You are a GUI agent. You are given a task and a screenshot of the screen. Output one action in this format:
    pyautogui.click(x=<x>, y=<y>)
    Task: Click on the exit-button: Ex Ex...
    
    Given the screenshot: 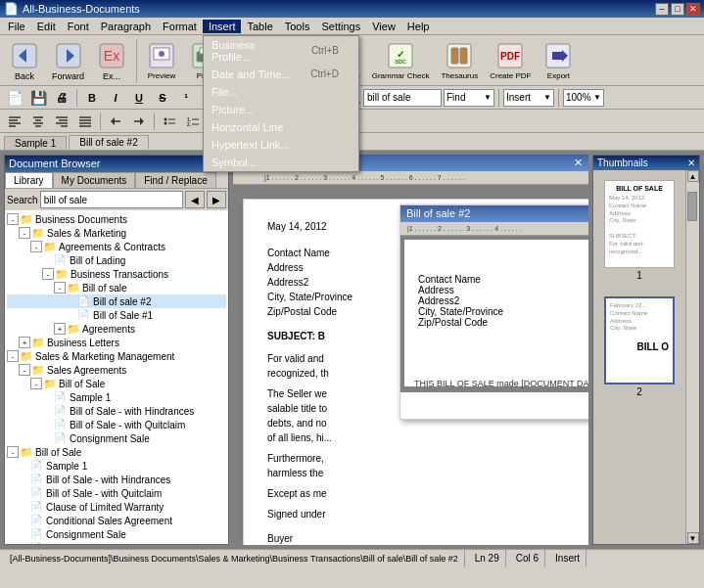 What is the action you would take?
    pyautogui.click(x=112, y=61)
    